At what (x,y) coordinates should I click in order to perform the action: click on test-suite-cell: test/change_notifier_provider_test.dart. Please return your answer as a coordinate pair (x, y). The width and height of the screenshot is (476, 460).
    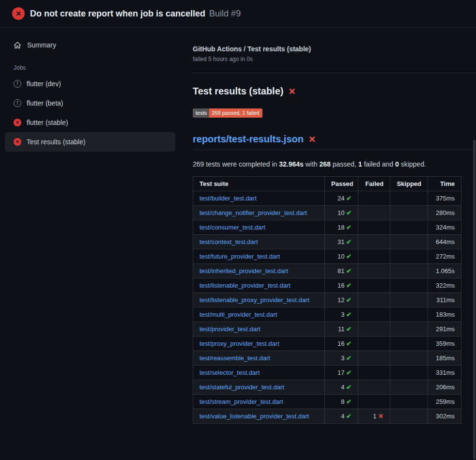
    Looking at the image, I should click on (259, 213).